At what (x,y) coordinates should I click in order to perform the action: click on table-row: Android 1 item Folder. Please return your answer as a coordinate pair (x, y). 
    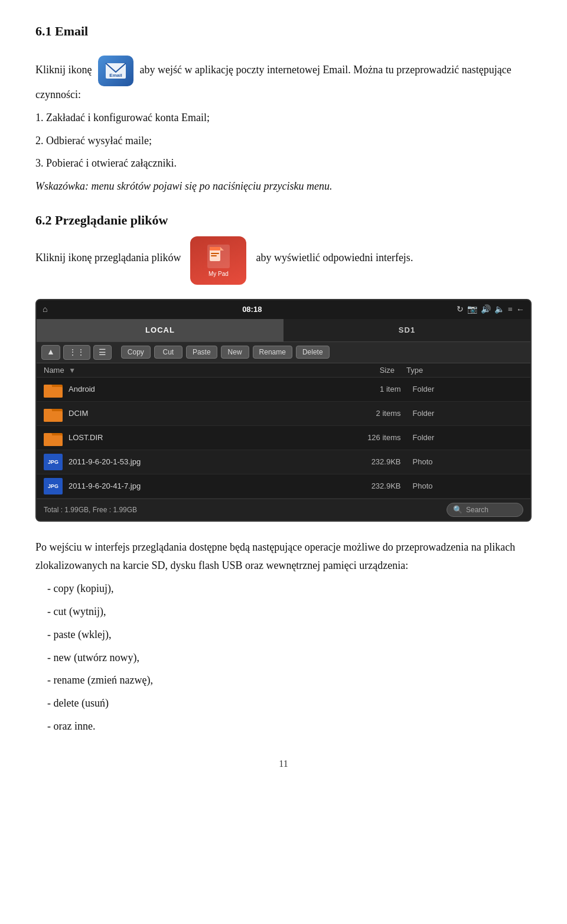
    Looking at the image, I should click on (284, 390).